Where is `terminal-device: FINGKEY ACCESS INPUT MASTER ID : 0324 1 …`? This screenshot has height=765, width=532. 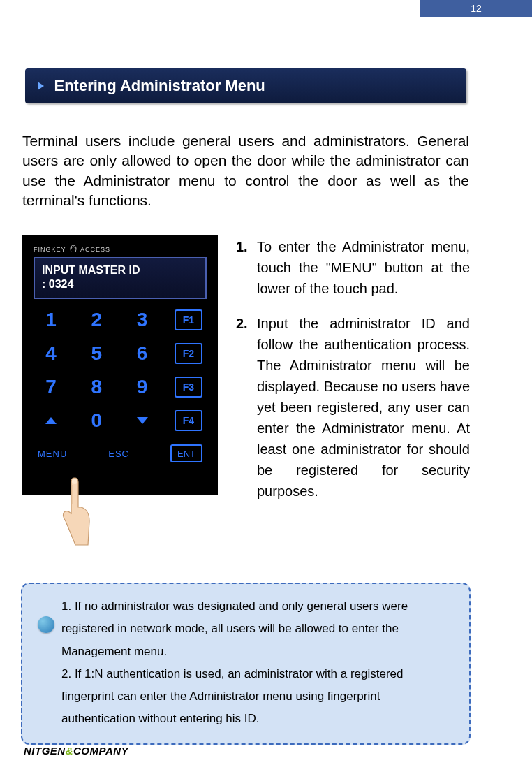 terminal-device: FINGKEY ACCESS INPUT MASTER ID : 0324 1 … is located at coordinates (120, 365).